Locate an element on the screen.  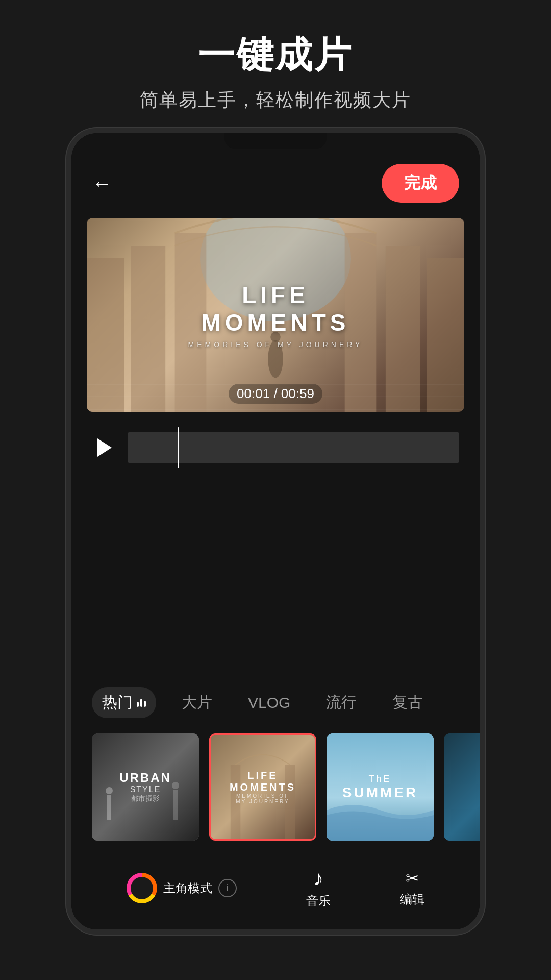
template-life-moments: LIFE MOMENTS MEMORIES OF MY JOURNERY is located at coordinates (263, 787).